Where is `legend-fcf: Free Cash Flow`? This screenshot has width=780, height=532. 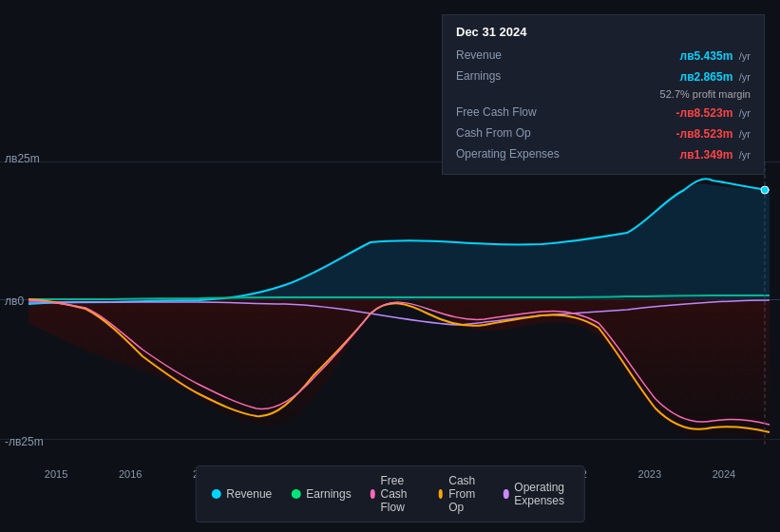 legend-fcf: Free Cash Flow is located at coordinates (395, 494).